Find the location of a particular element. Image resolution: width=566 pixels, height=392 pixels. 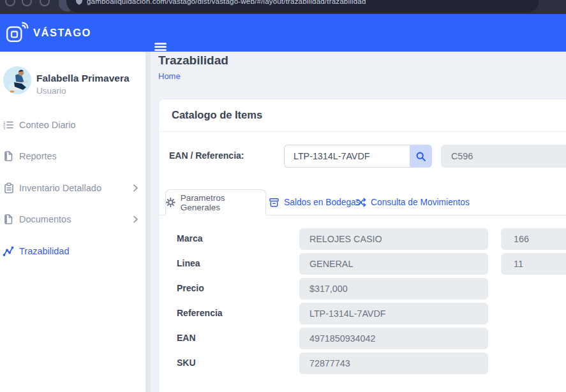

user-name: Falabella Primavera is located at coordinates (83, 78).